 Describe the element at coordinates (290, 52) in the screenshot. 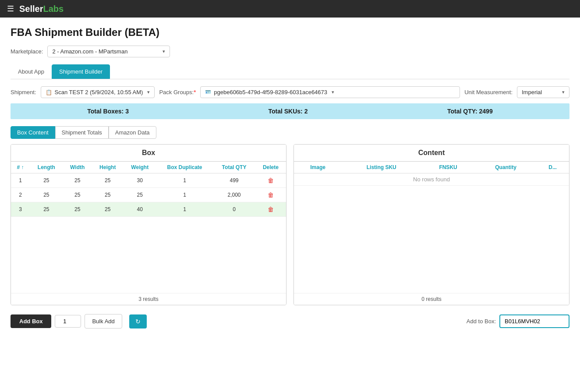

I see `marketplace-row: Marketplace: 2 - Amazon.com - MPartsman …` at that location.